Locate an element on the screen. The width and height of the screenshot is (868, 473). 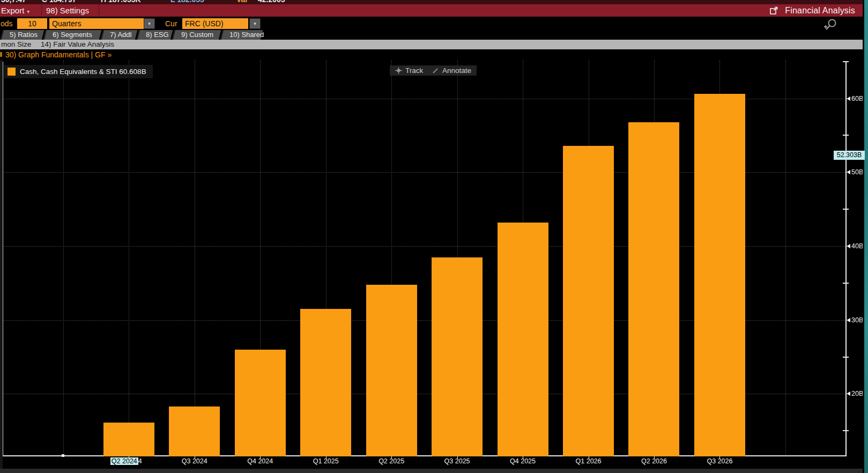
toolbar-row: ods 10 Quarters ▾ Cur FRC (USD) ▾ is located at coordinates (431, 24).